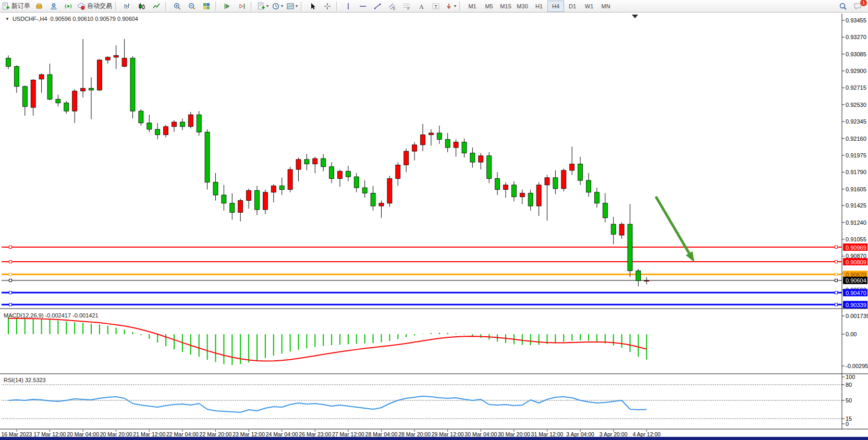  I want to click on auto-scroll-button, so click(227, 6).